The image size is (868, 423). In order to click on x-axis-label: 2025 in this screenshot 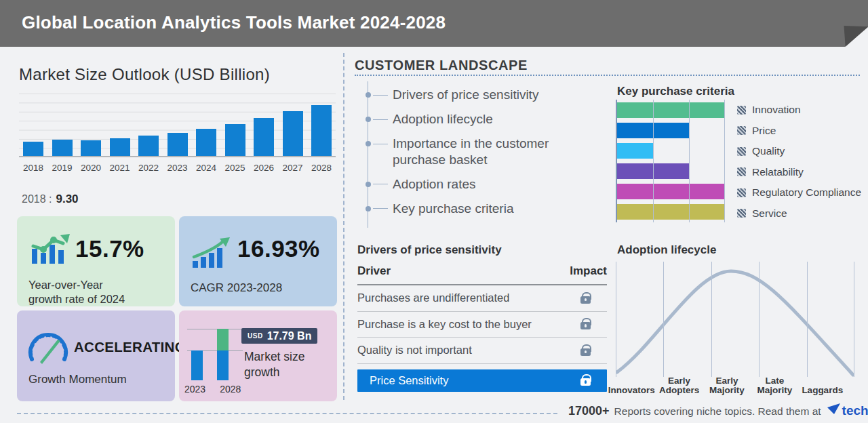, I will do `click(235, 168)`.